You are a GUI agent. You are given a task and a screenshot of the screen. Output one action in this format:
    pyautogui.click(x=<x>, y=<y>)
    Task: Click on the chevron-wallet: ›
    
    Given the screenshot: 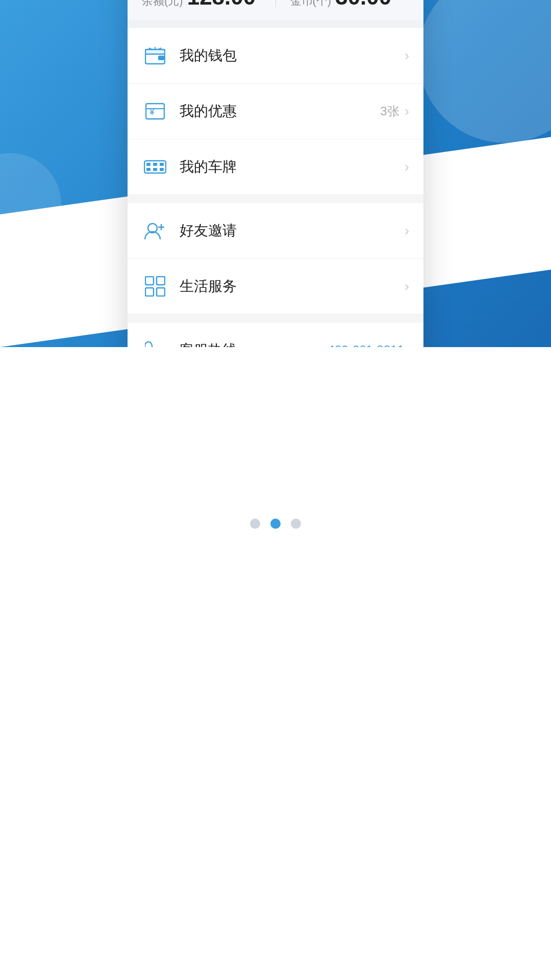 What is the action you would take?
    pyautogui.click(x=407, y=56)
    